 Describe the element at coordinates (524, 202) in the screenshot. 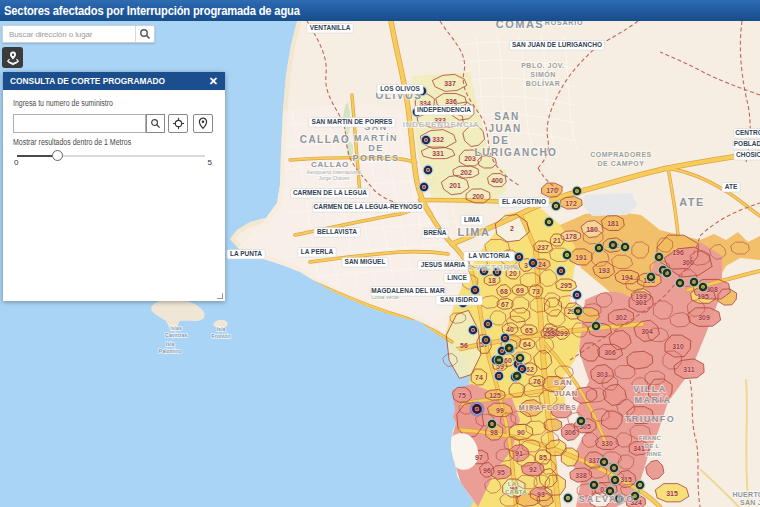

I see `svg-text: EL AGUSTINO` at that location.